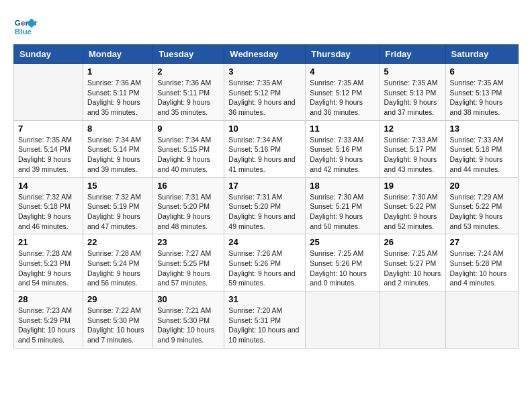 The image size is (532, 411). I want to click on day-info: Sunrise: 7:29 AMSunset: 5:22 PMDaylight:…, so click(482, 212).